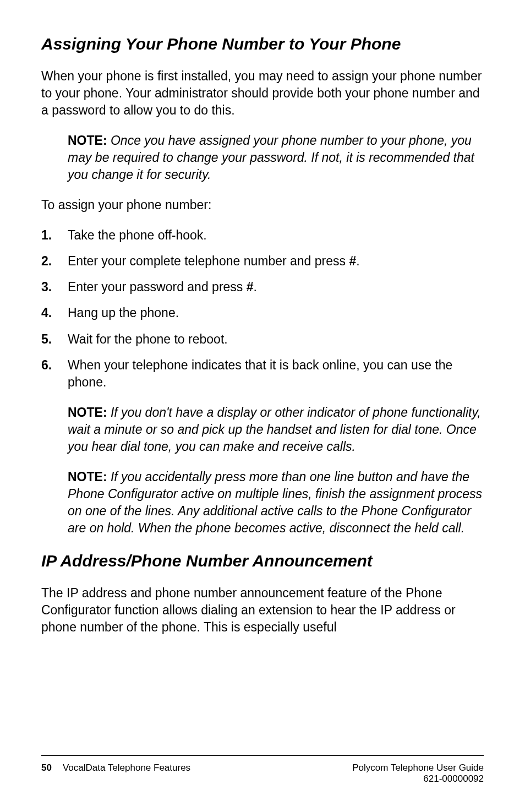  I want to click on list-item: 3. Enter your password and press #., so click(262, 287).